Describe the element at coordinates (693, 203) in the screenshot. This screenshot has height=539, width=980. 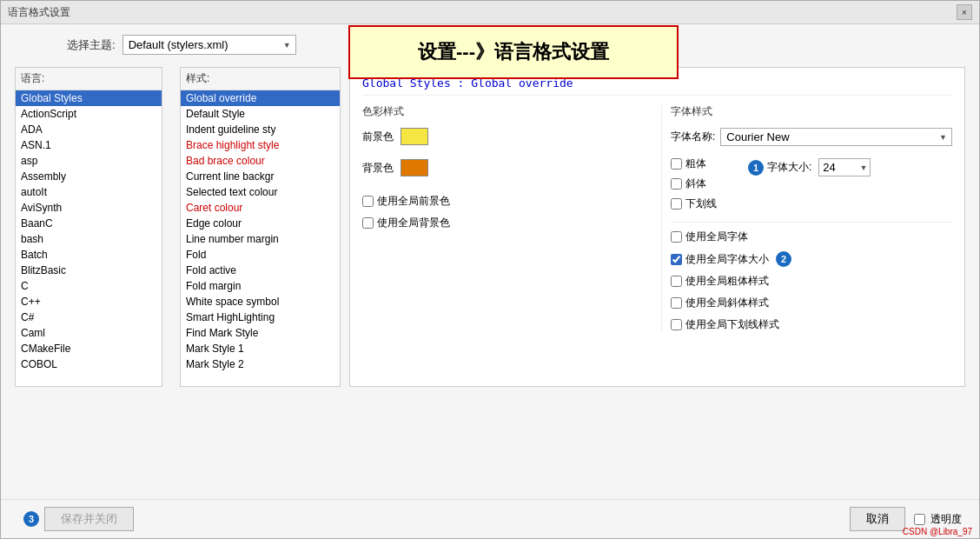
I see `underline-option: 下划线` at that location.